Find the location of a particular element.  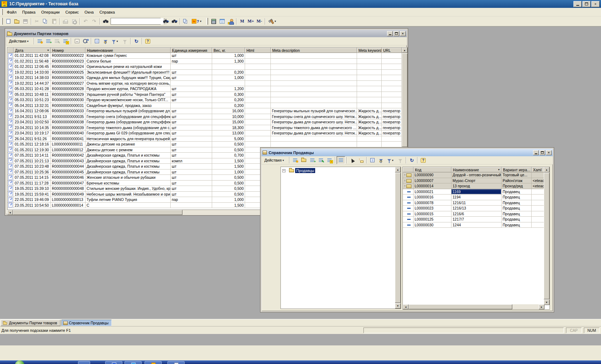

document-row: 01.02.2011 12:06:45 R00000000000024 Ориг… is located at coordinates (205, 67).